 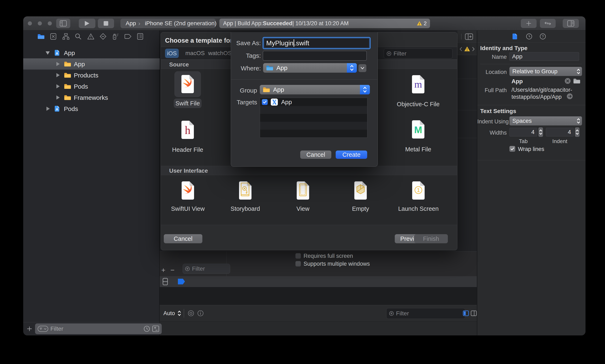 I want to click on tab-watchos: watchOS, so click(x=220, y=53).